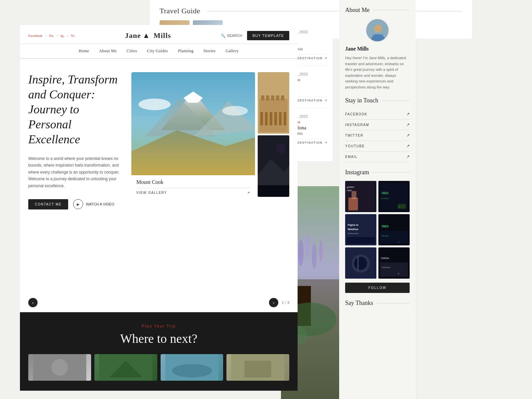 Image resolution: width=532 pixels, height=399 pixels. Describe the element at coordinates (274, 303) in the screenshot. I see `slider-next-button: ›` at that location.